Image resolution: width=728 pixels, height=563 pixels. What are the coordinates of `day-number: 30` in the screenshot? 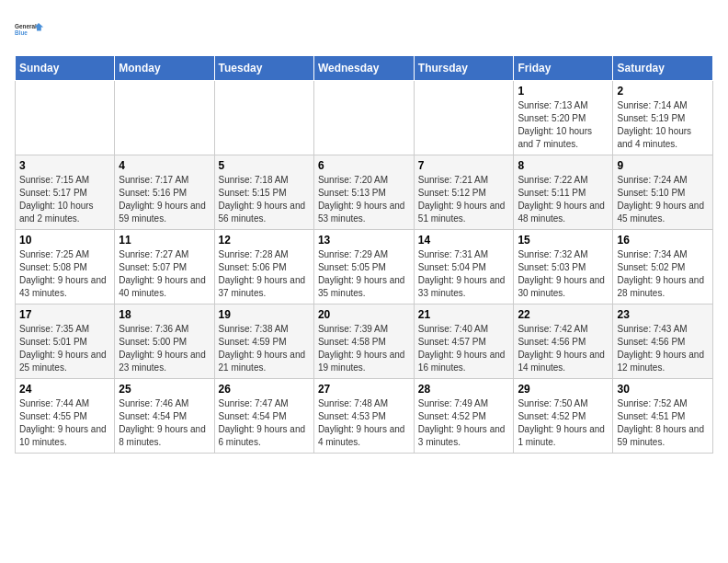 It's located at (663, 389).